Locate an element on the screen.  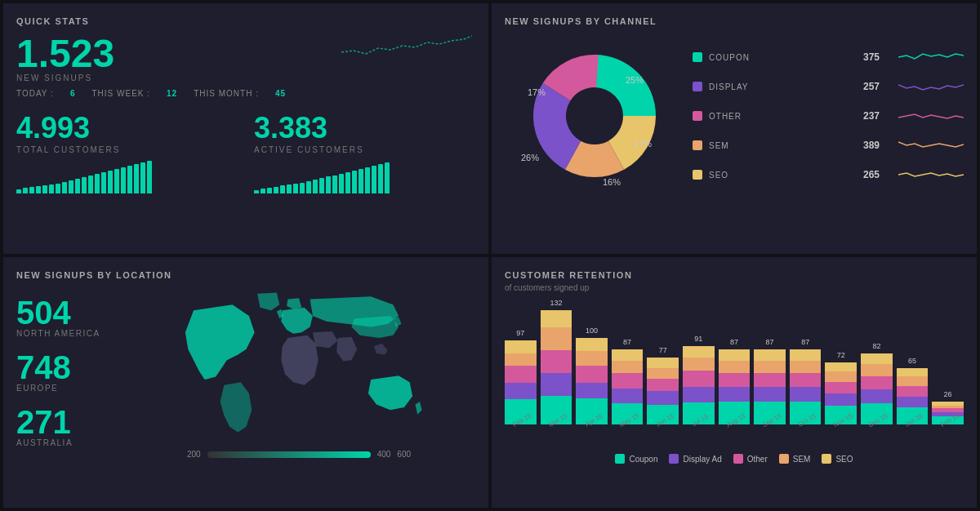
pie-chart is located at coordinates (595, 116).